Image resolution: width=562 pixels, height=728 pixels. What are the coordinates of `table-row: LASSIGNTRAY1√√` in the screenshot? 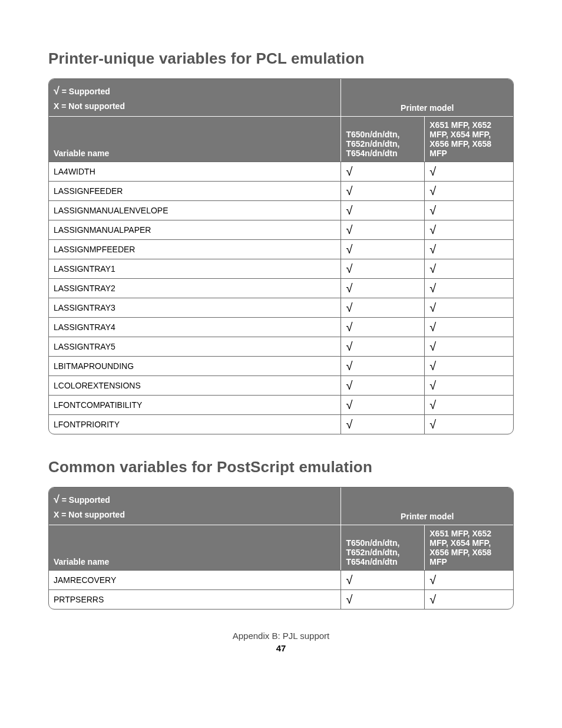 It's located at (281, 269).